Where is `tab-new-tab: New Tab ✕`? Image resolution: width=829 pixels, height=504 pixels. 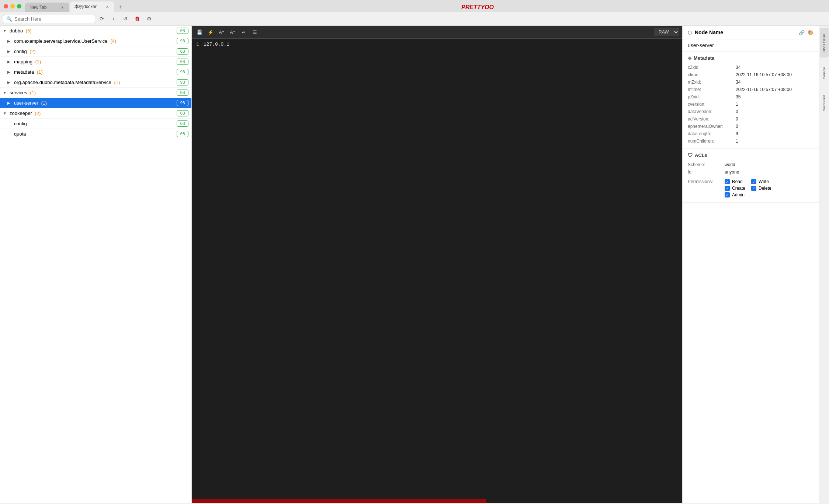
tab-new-tab: New Tab ✕ is located at coordinates (47, 7).